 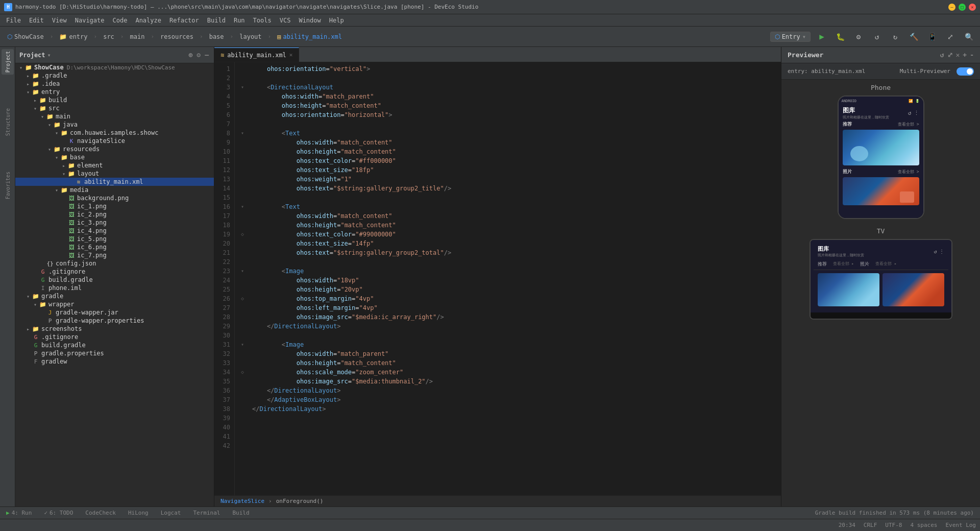 I want to click on expand-button: ⤢, so click(x=950, y=37).